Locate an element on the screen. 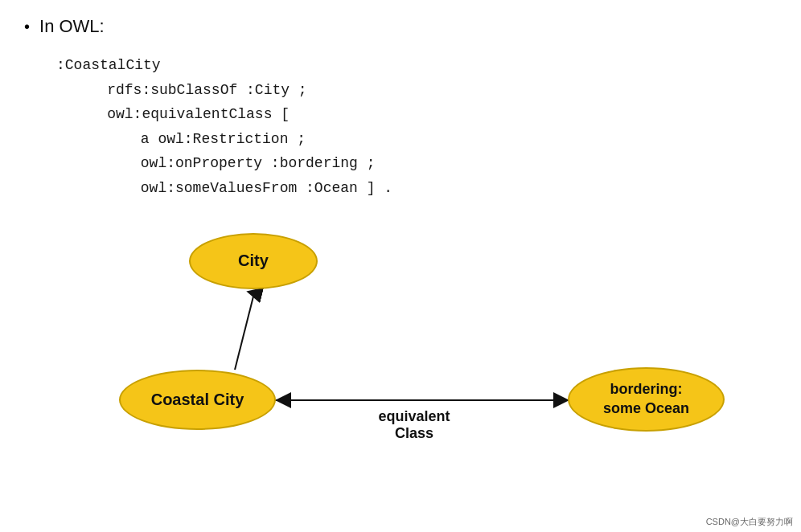 The image size is (801, 532). coastal-city-node: Coastal City is located at coordinates (198, 400).